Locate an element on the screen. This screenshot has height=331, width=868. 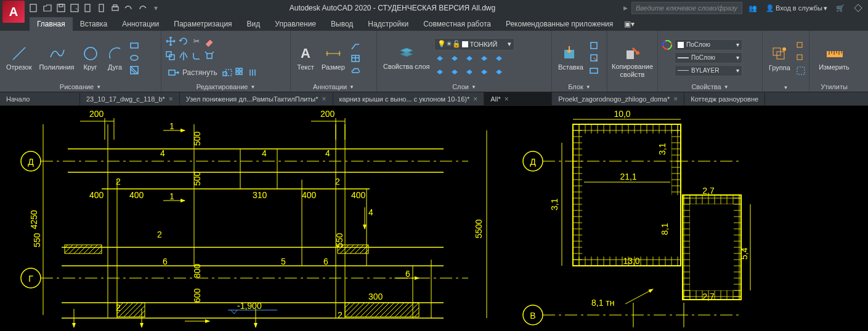
app-logo: A is located at coordinates (14, 12).